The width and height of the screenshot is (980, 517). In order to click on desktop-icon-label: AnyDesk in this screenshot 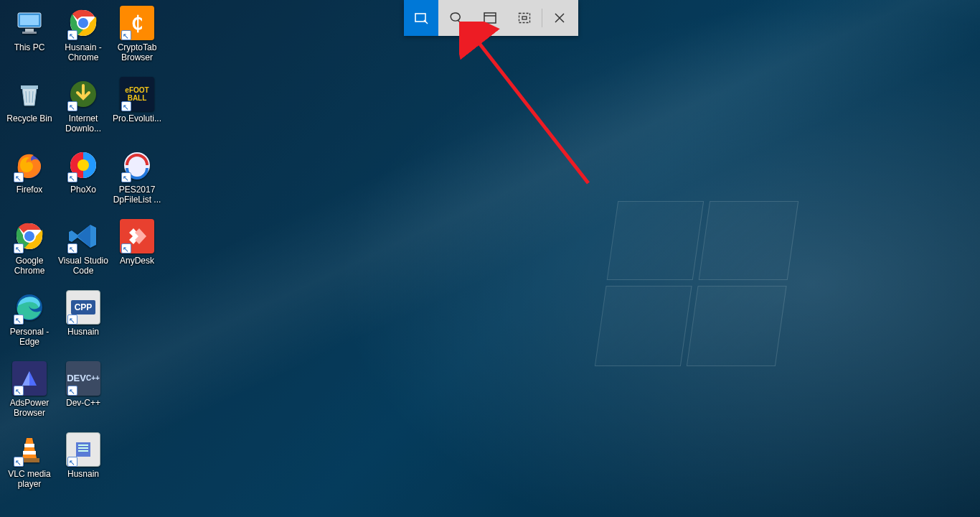, I will do `click(137, 261)`.